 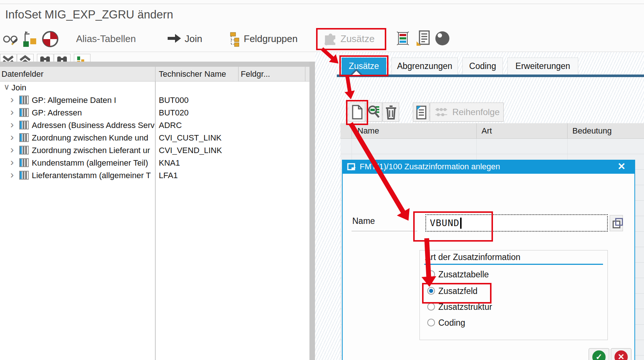 What do you see at coordinates (483, 66) in the screenshot?
I see `tab-coding: Coding` at bounding box center [483, 66].